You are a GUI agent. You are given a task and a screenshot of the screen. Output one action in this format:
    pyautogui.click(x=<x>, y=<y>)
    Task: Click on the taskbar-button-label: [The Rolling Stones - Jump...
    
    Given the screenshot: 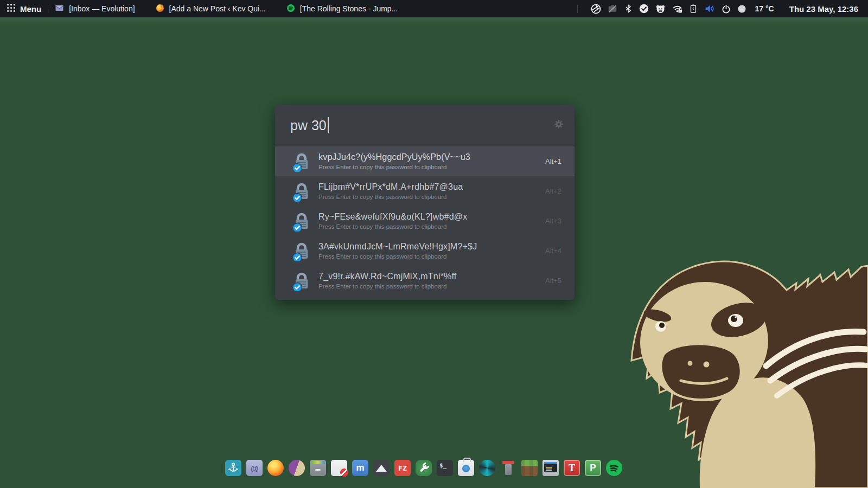 What is the action you would take?
    pyautogui.click(x=349, y=9)
    